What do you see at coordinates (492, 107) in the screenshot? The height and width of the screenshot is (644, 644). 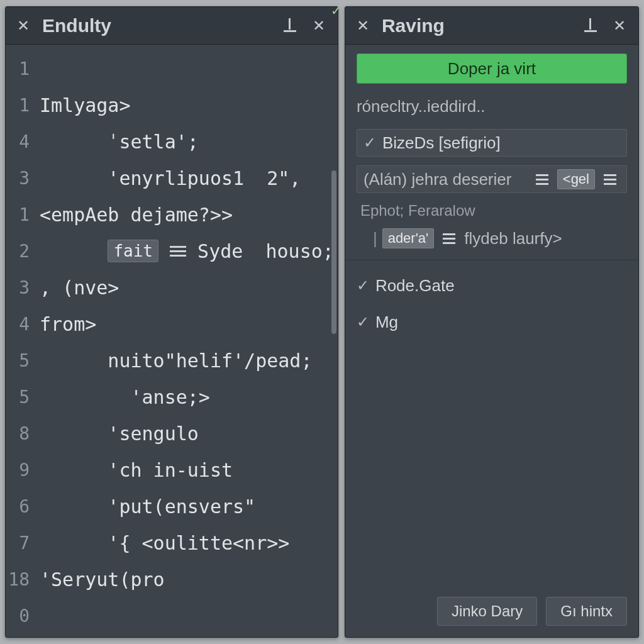 I see `hint-text: rónecltry..ieddird..` at bounding box center [492, 107].